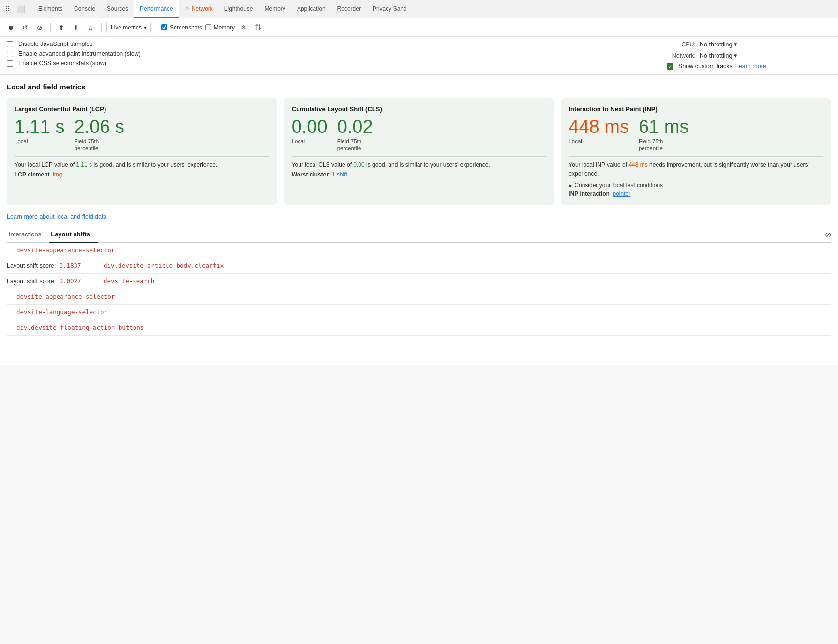 The height and width of the screenshot is (644, 838). I want to click on selector-value: devsite-search, so click(129, 281).